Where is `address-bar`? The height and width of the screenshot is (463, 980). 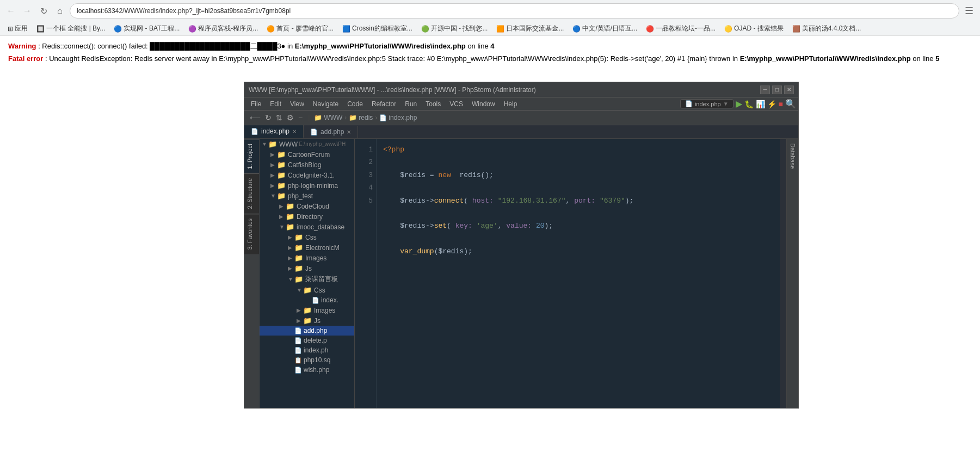 address-bar is located at coordinates (515, 11).